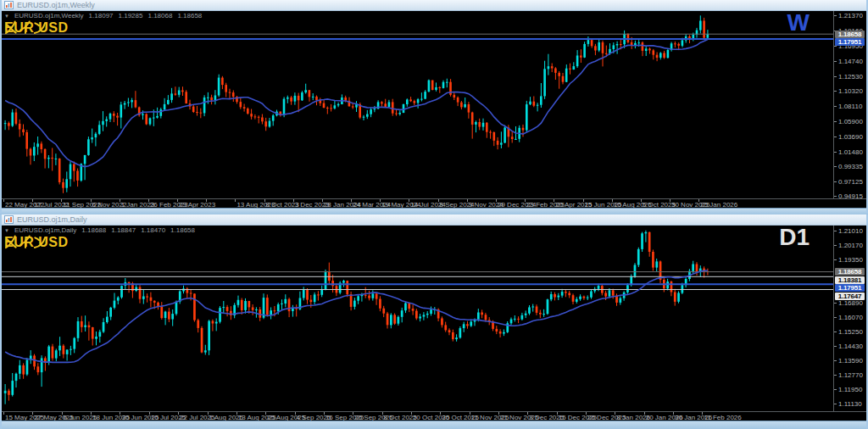 The image size is (868, 429). I want to click on info-symbol: EURUSD.oj1m,Weekly, so click(49, 15).